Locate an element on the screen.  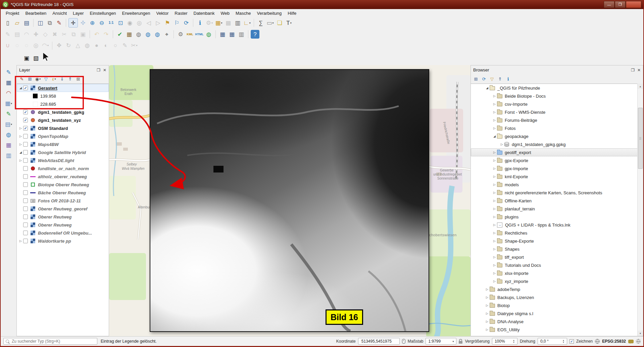
filter-by-expression-button: ε▾ is located at coordinates (54, 79).